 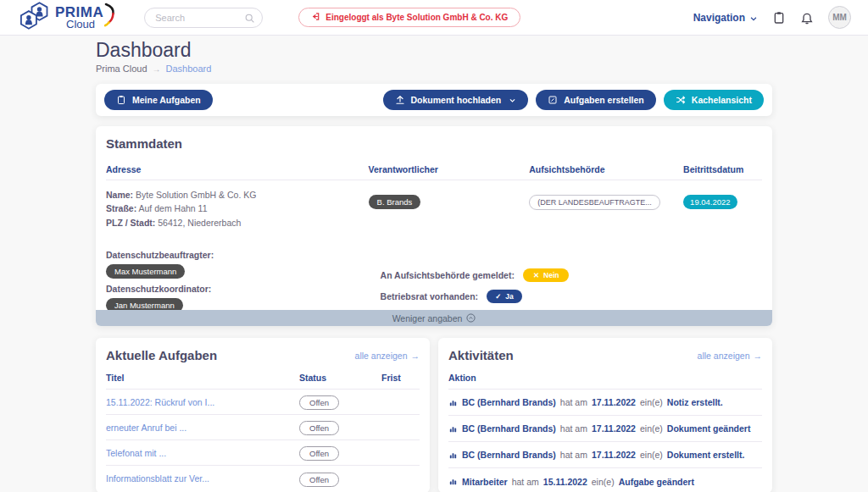 I want to click on create-tasks-button: Aufgaben erstellen, so click(x=596, y=100).